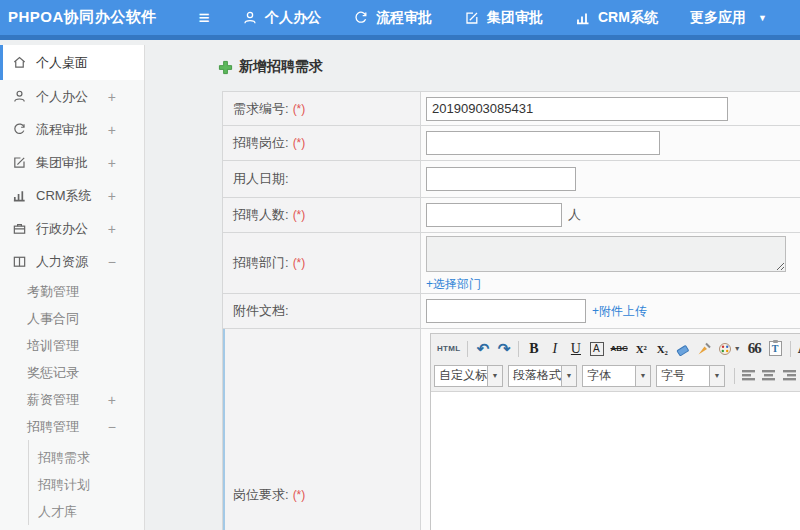 This screenshot has height=530, width=800. What do you see at coordinates (616, 18) in the screenshot?
I see `nav-crm-system: CRM系统` at bounding box center [616, 18].